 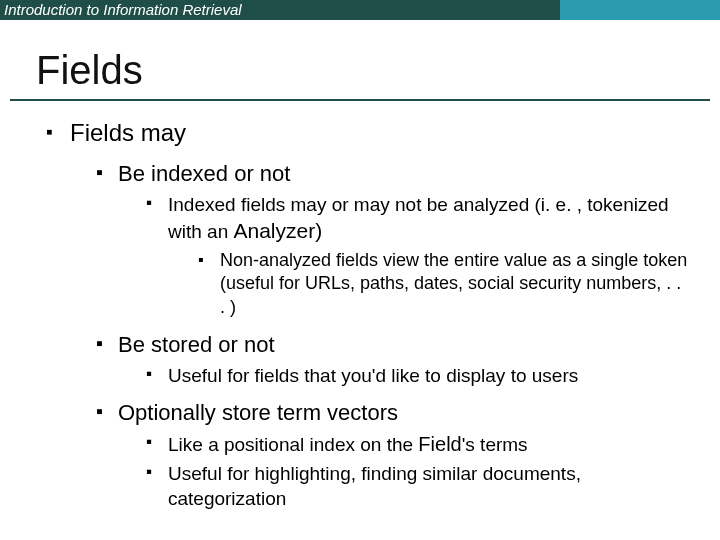 What do you see at coordinates (196, 344) in the screenshot?
I see `bullet-text: Be stored or not` at bounding box center [196, 344].